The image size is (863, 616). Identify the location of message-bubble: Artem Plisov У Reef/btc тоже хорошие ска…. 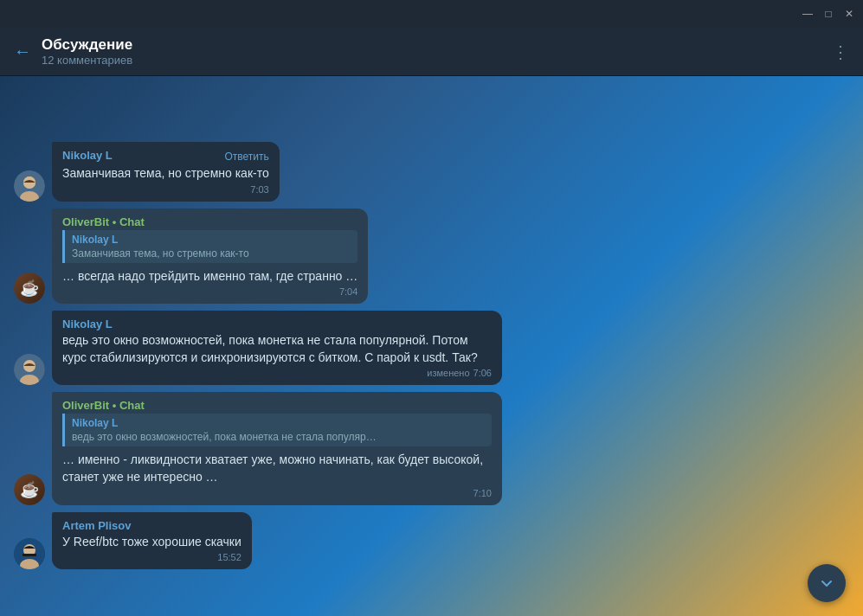
(152, 542).